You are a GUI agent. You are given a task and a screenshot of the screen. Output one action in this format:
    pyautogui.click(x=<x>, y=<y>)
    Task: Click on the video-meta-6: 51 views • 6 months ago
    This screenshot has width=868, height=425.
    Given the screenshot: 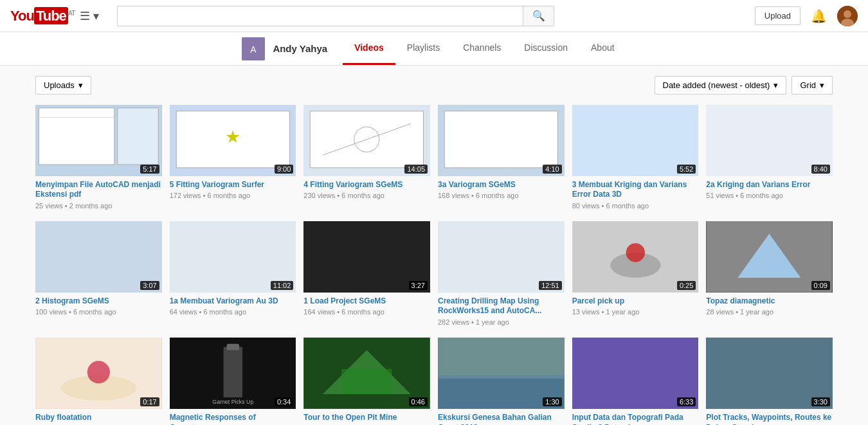 What is the action you would take?
    pyautogui.click(x=769, y=195)
    